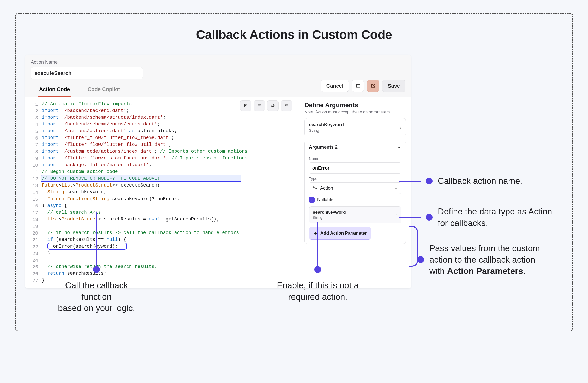 This screenshot has height=383, width=588. Describe the element at coordinates (323, 147) in the screenshot. I see `argument2-title: Arguments 2` at that location.